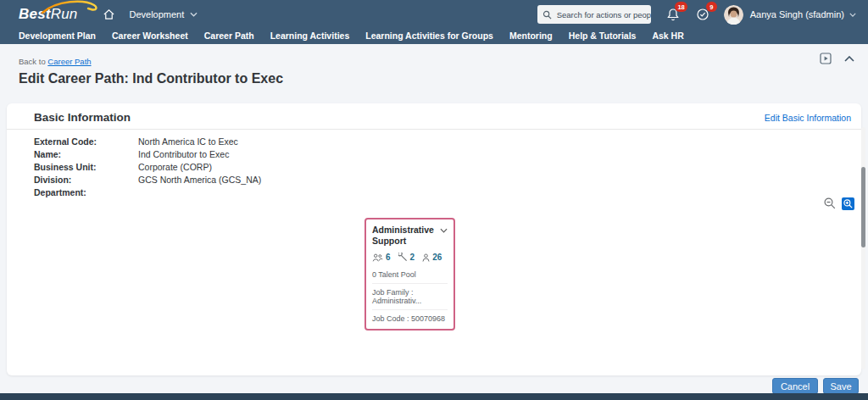  What do you see at coordinates (837, 58) in the screenshot?
I see `page-actions` at bounding box center [837, 58].